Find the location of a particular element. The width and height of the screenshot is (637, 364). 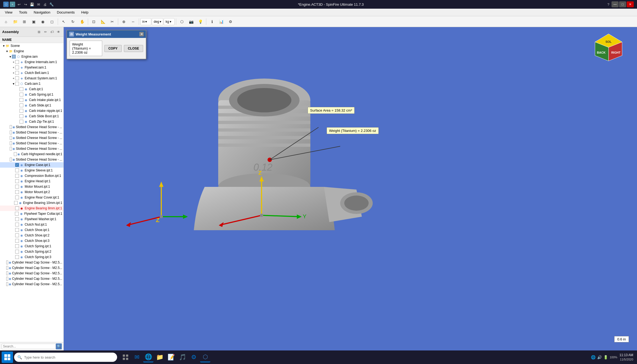

list-item: ◉ Clutch Shoe.ipt:2 is located at coordinates (32, 235).